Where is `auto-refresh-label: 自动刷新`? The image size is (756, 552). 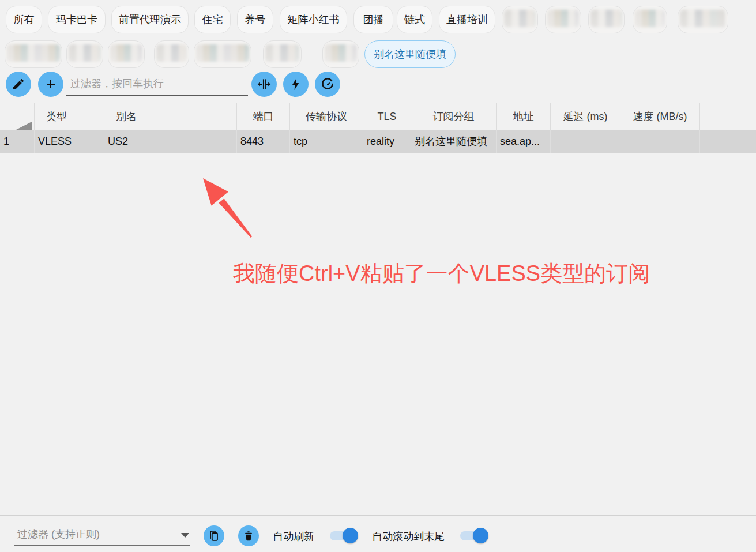
auto-refresh-label: 自动刷新 is located at coordinates (294, 536).